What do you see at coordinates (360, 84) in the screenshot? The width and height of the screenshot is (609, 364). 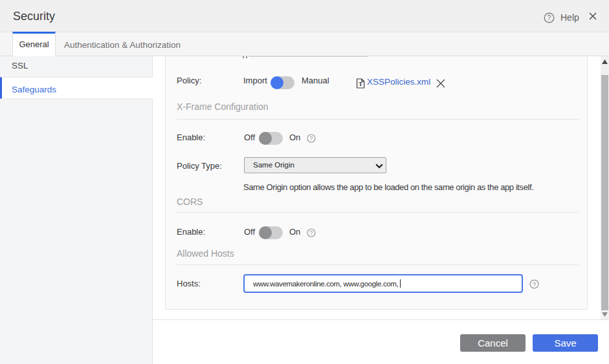 I see `svg-text: T` at bounding box center [360, 84].